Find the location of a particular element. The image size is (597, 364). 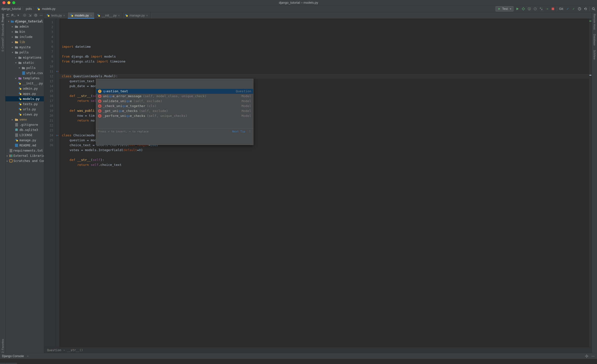

tree-row: ▸bin is located at coordinates (25, 32).